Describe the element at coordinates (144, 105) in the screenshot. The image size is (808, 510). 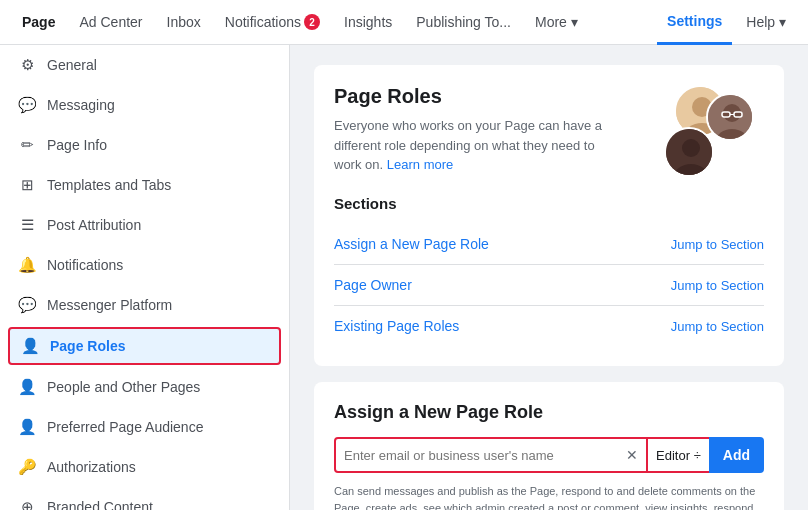
I see `sidebar-item-messaging: 💬 Messaging` at that location.